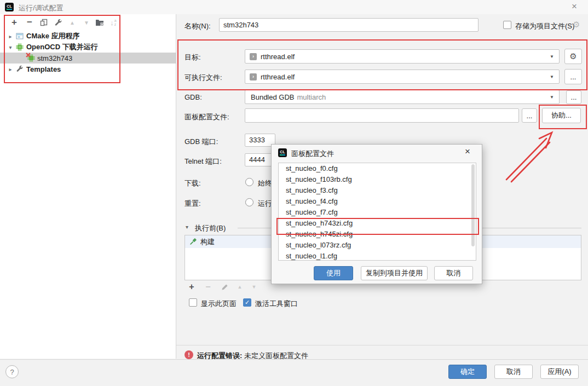 The image size is (588, 386). Describe the element at coordinates (53, 36) in the screenshot. I see `sidebar-item-label: CMake 应用程序` at that location.